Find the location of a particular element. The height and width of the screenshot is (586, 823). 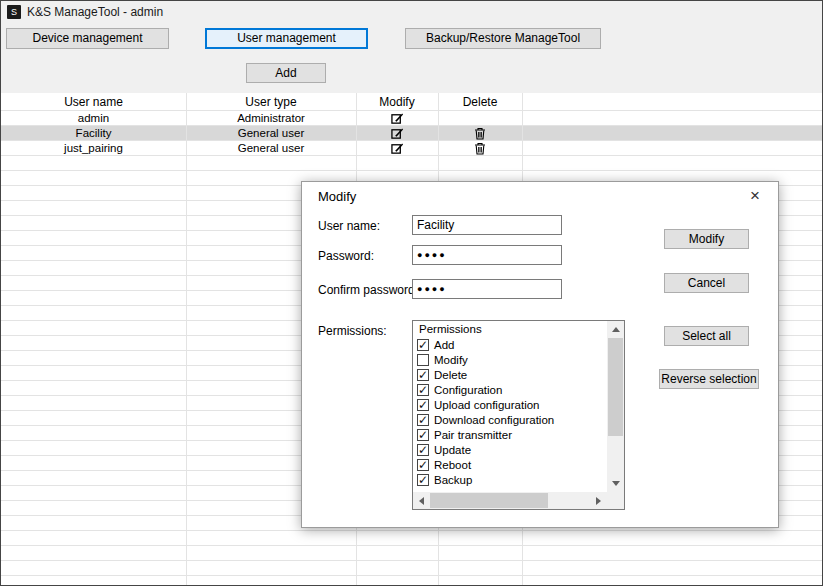

permission-label: Upload configuration is located at coordinates (487, 405).